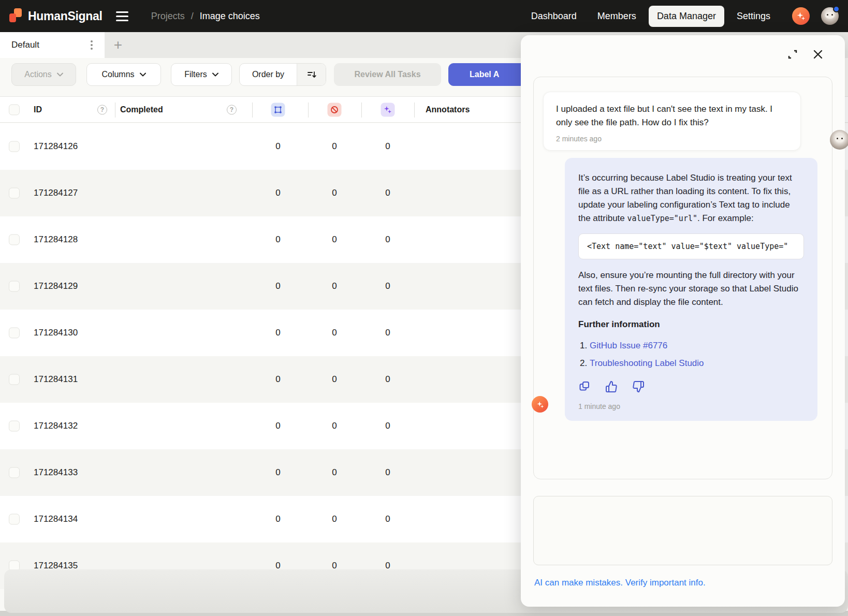  What do you see at coordinates (837, 9) in the screenshot?
I see `online-status-dot` at bounding box center [837, 9].